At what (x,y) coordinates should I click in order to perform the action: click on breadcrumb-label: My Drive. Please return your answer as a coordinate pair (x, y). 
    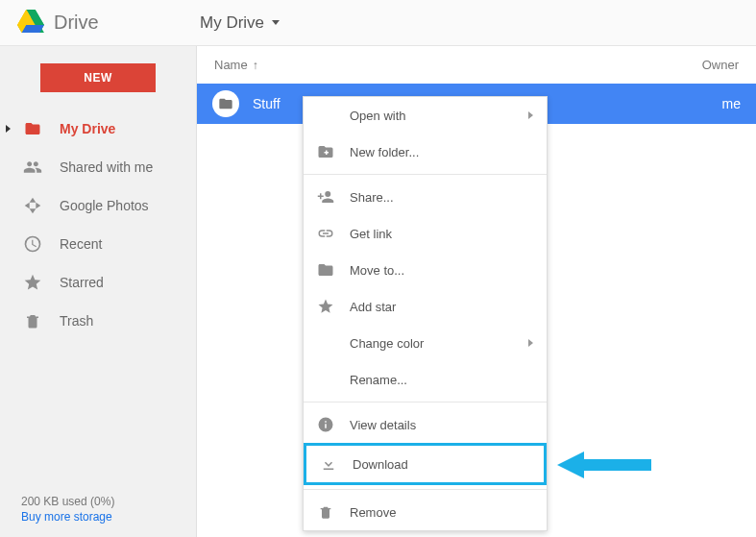
    Looking at the image, I should click on (232, 23).